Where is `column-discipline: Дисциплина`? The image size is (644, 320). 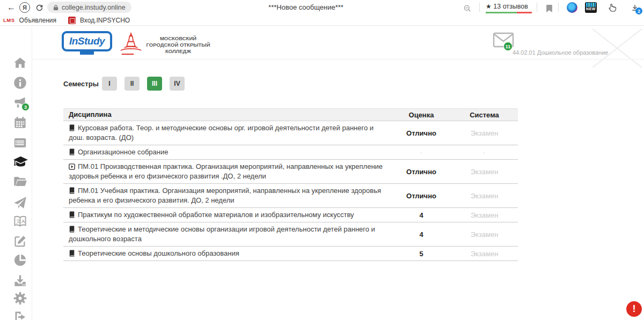 column-discipline: Дисциплина is located at coordinates (228, 115).